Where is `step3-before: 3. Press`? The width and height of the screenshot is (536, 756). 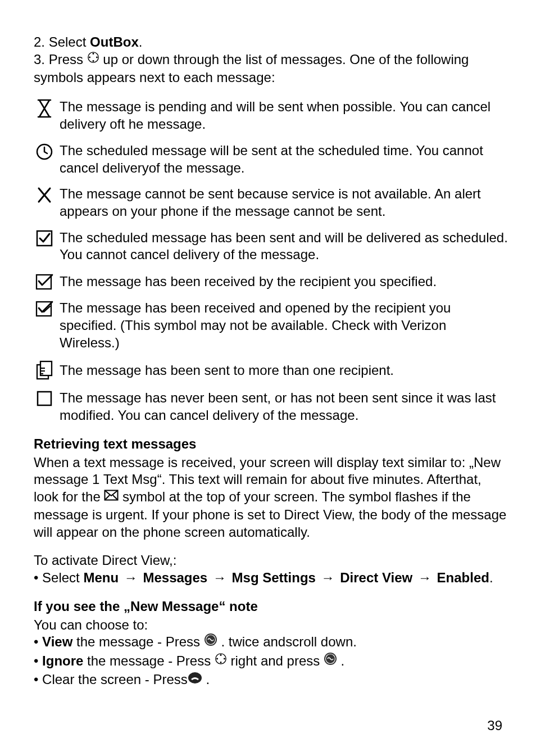
step3-before: 3. Press is located at coordinates (61, 60).